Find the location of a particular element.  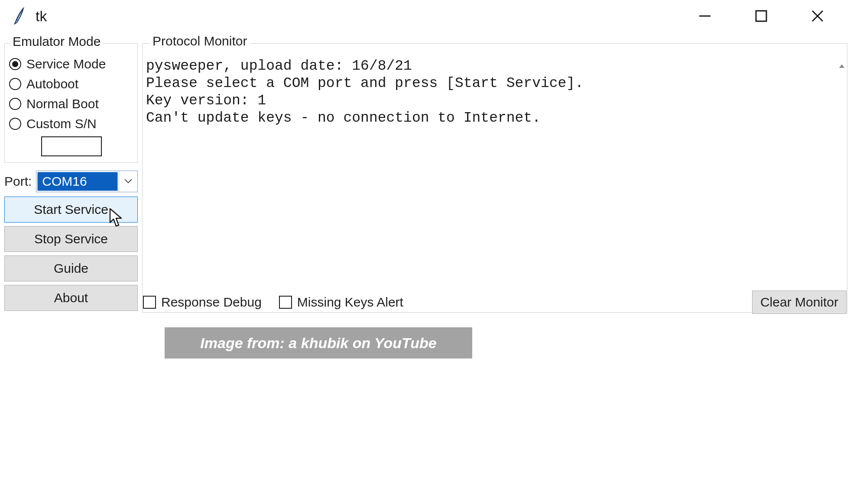

button-label: About is located at coordinates (71, 298).